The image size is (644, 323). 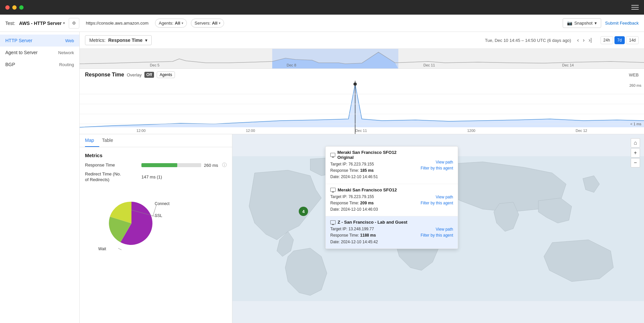 What do you see at coordinates (98, 40) in the screenshot?
I see `metrics-prefix: Metrics:` at bounding box center [98, 40].